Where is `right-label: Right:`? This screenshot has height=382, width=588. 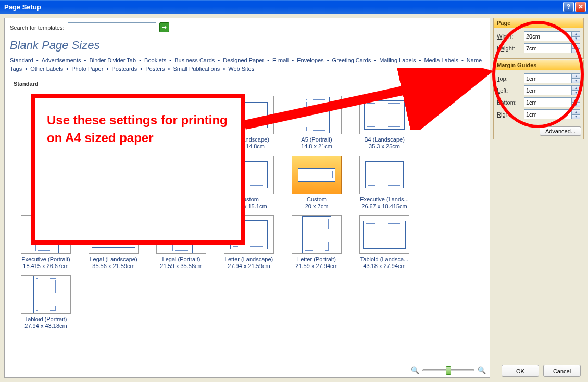 right-label: Right: is located at coordinates (510, 114).